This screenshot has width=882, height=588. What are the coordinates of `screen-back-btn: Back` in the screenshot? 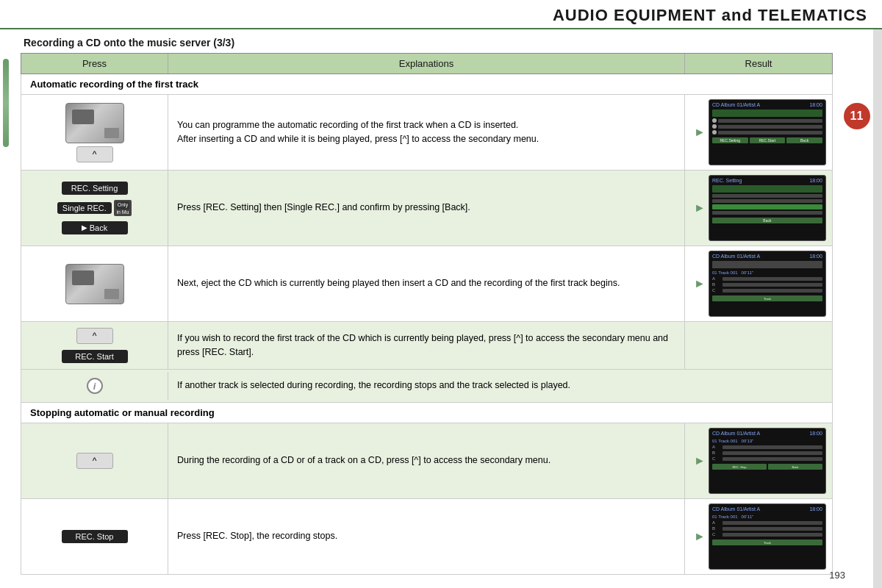 It's located at (804, 140).